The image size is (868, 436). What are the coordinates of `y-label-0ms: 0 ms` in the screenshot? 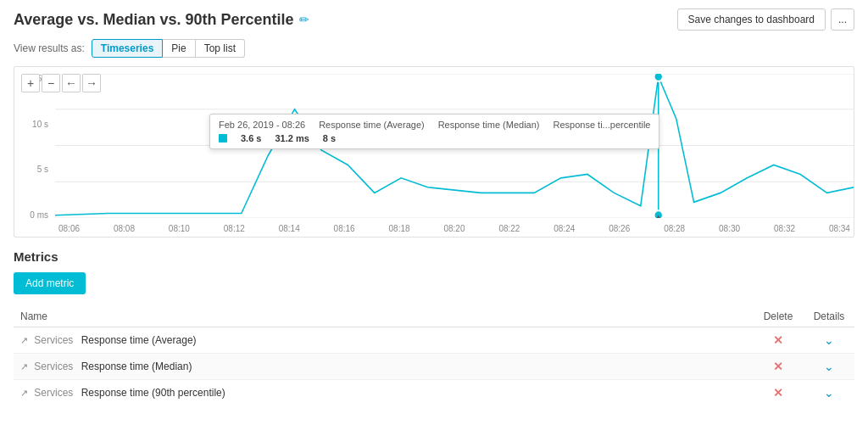 It's located at (39, 215).